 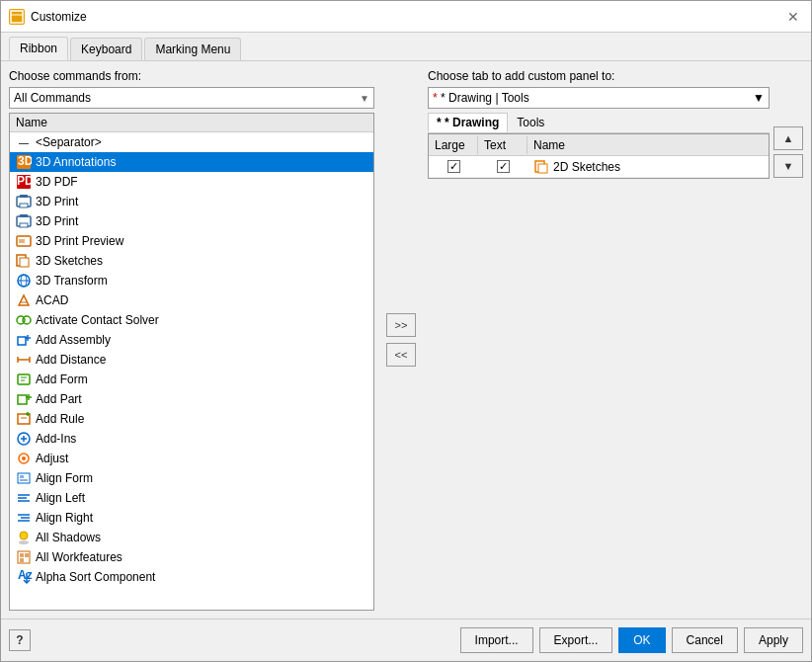 I want to click on contact-solver-icon, so click(x=24, y=320).